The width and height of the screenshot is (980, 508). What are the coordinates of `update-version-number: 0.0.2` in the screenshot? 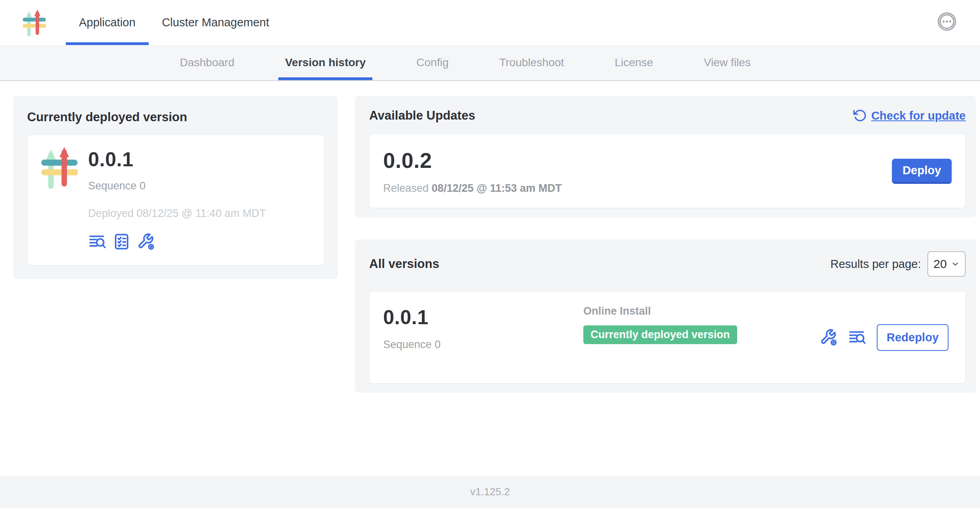 It's located at (472, 160).